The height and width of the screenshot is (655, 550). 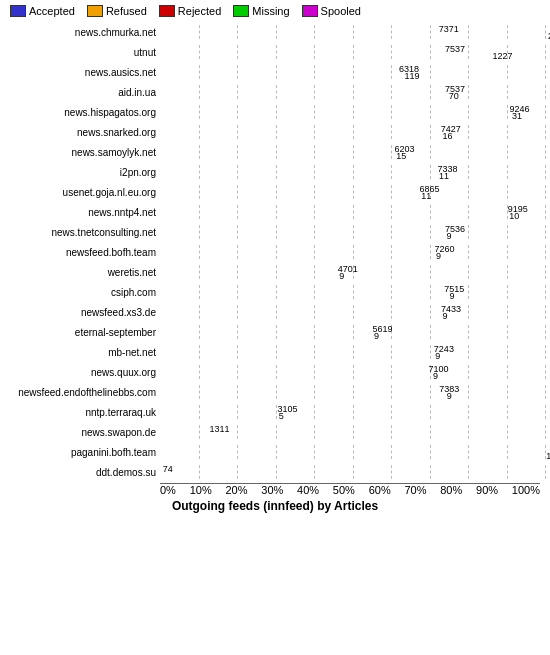 I want to click on tick-30: 30%, so click(x=272, y=490).